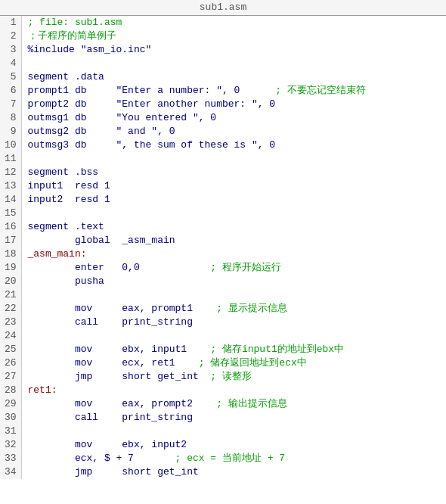 Image resolution: width=446 pixels, height=504 pixels. Describe the element at coordinates (11, 377) in the screenshot. I see `line-number: 27` at that location.